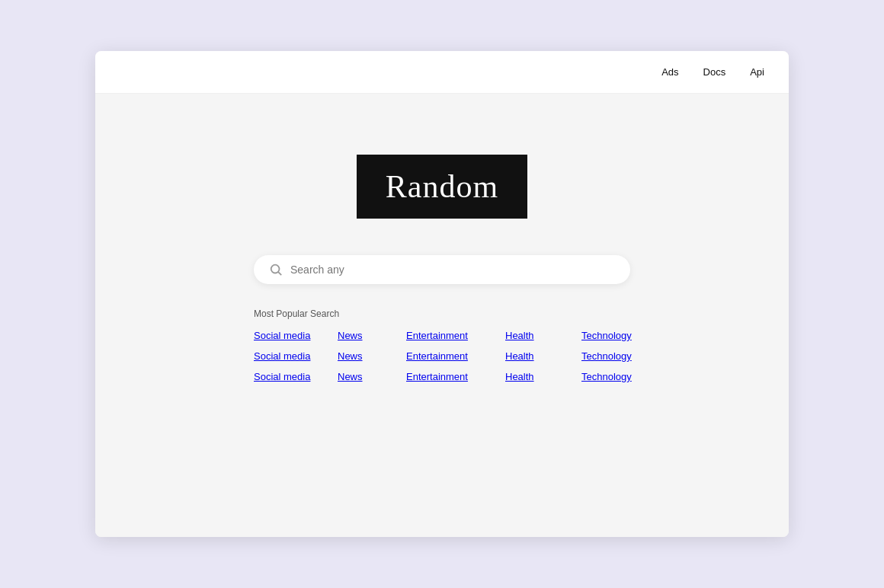 This screenshot has width=884, height=588. I want to click on popular-link-news-2: News, so click(372, 376).